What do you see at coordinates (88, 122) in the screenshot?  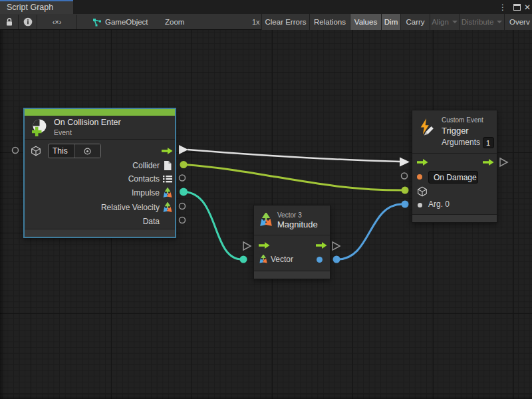 I see `node-title: On Collision Enter` at bounding box center [88, 122].